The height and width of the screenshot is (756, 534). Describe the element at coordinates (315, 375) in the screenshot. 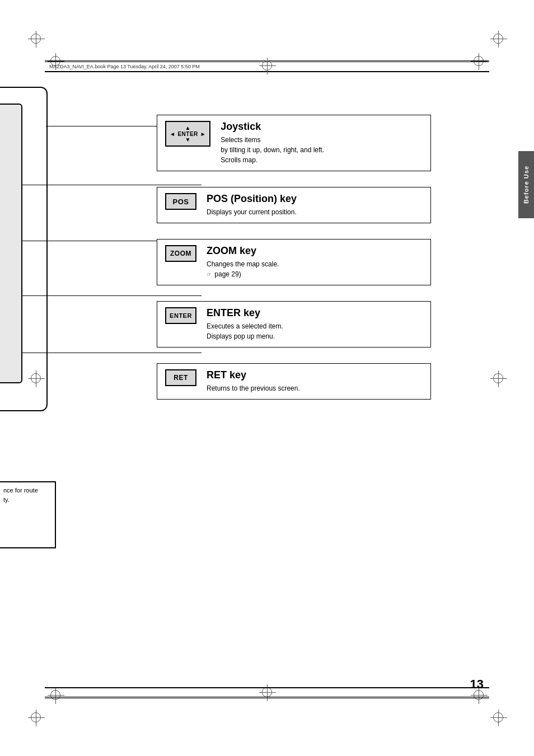

I see `ret-title: RET key` at that location.